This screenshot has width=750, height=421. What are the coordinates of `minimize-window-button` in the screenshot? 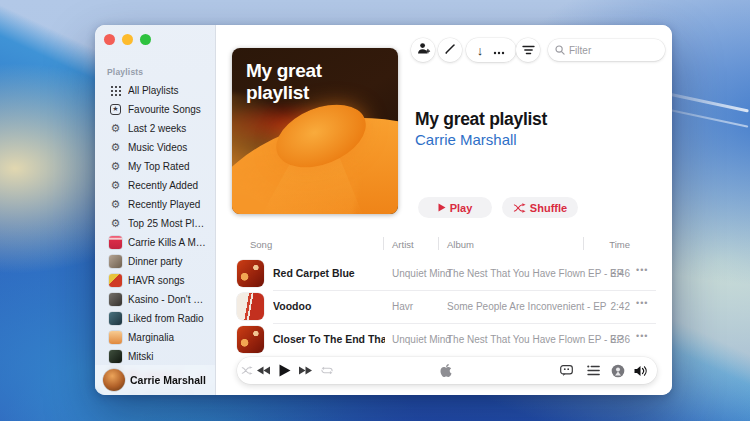 It's located at (128, 40).